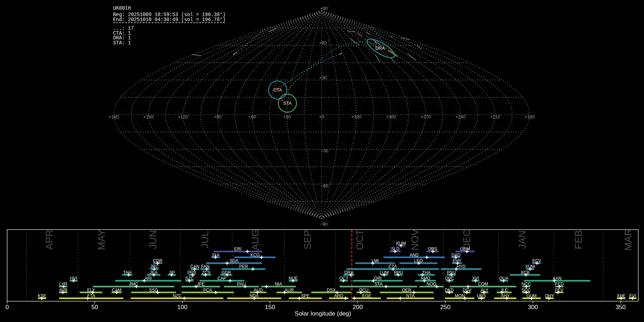 Image resolution: width=644 pixels, height=322 pixels. I want to click on svg-text: SEP, so click(308, 240).